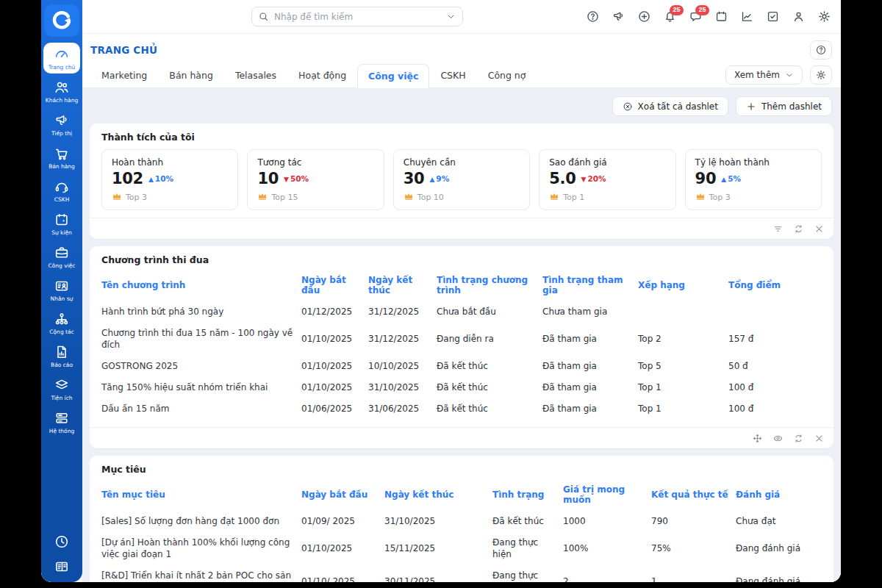 The height and width of the screenshot is (588, 882). Describe the element at coordinates (462, 409) in the screenshot. I see `table-row: Dấu ấn 15 năm01/06/202531/06/2025Đã kết …` at that location.